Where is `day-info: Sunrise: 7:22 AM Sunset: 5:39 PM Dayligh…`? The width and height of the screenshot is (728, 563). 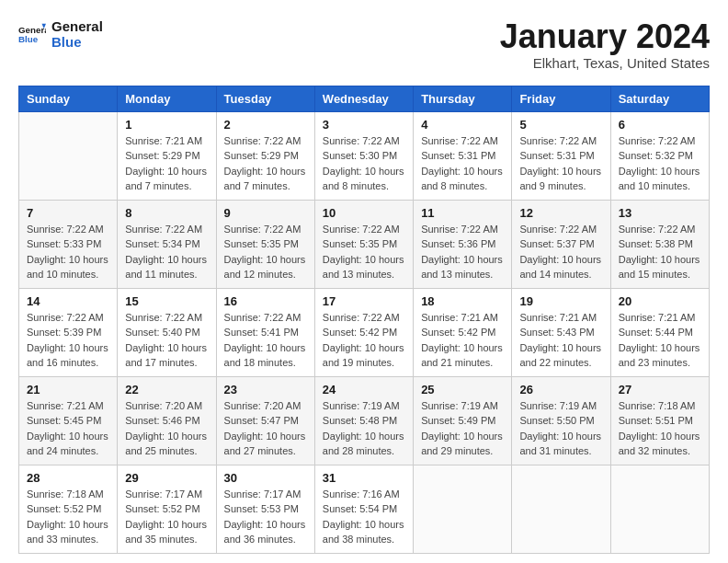
day-info: Sunrise: 7:22 AM Sunset: 5:39 PM Dayligh… is located at coordinates (68, 340).